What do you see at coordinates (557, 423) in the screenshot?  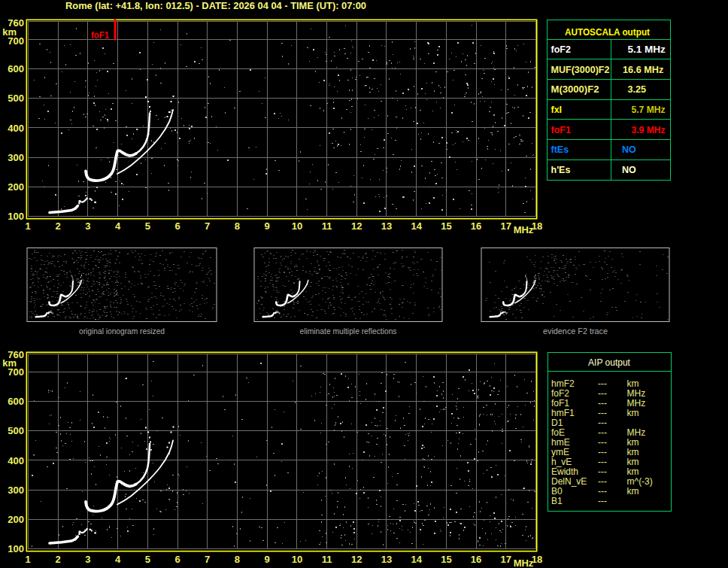 I see `svg-text: D1` at bounding box center [557, 423].